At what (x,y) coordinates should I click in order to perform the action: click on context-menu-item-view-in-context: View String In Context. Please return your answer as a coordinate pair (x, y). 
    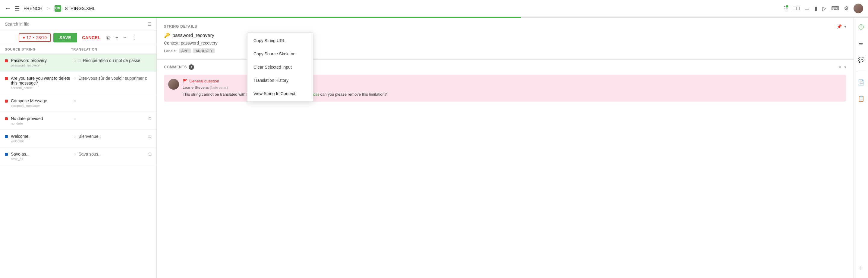
    Looking at the image, I should click on (280, 94).